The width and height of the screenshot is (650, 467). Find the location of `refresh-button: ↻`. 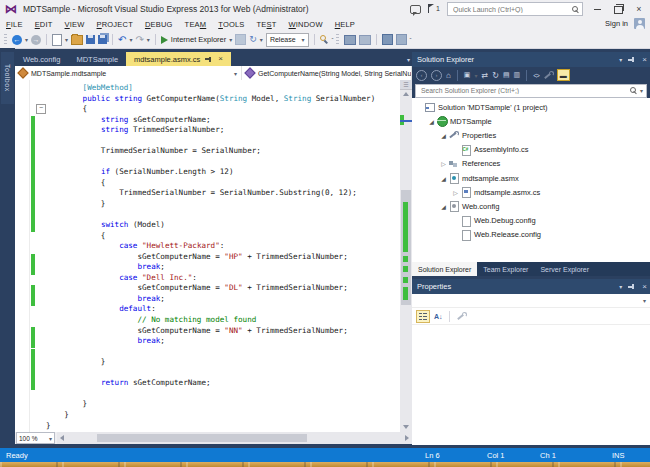

refresh-button: ↻ is located at coordinates (253, 40).